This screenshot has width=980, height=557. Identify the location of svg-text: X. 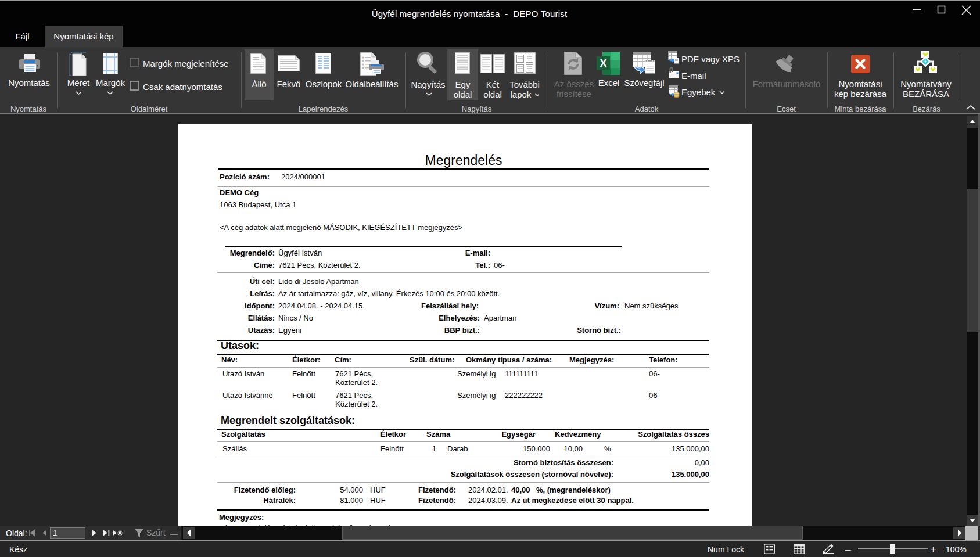
(603, 63).